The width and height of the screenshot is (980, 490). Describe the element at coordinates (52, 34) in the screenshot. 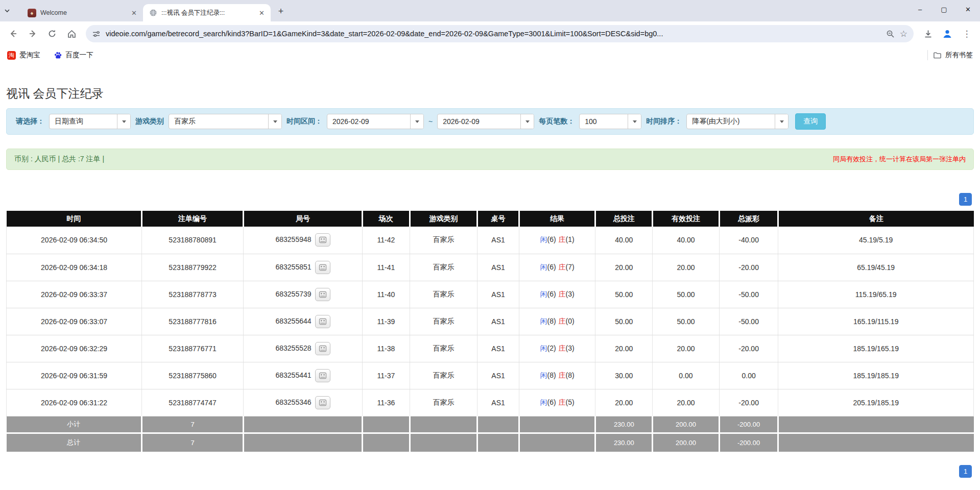

I see `reload-icon` at that location.